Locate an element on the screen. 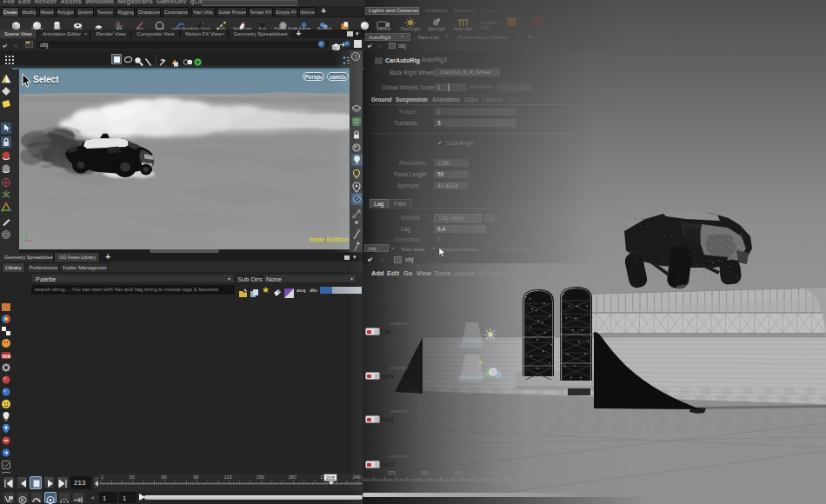 Image resolution: width=826 pixels, height=504 pixels. svg-text: 150 is located at coordinates (261, 477).